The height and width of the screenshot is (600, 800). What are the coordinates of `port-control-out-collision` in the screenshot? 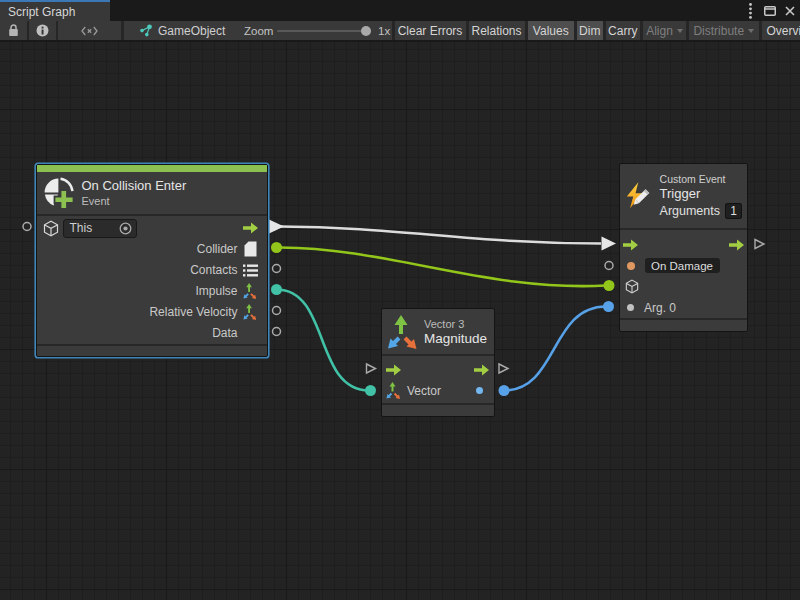 It's located at (276, 227).